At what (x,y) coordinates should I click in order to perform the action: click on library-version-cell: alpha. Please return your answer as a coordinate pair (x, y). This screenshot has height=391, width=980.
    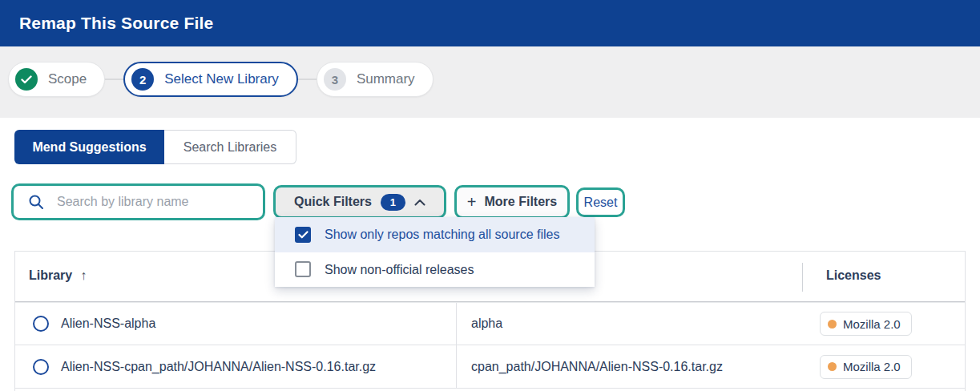
    Looking at the image, I should click on (487, 324).